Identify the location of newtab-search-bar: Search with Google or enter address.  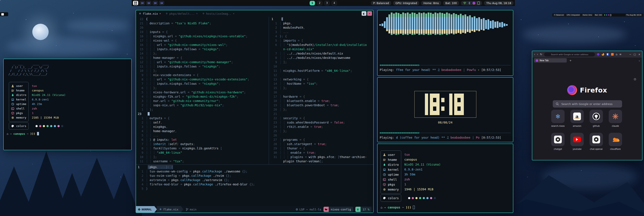
(588, 104).